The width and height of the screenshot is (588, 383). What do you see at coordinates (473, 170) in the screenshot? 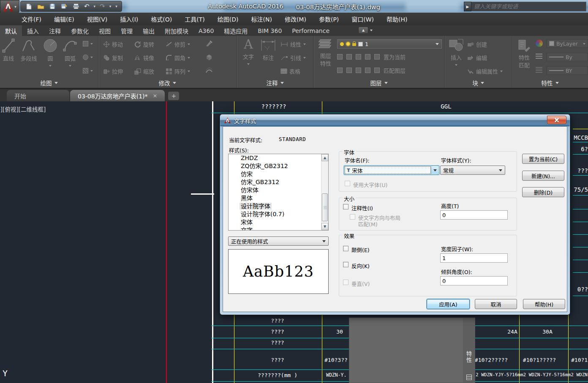
I see `font-style-combo: 常规` at bounding box center [473, 170].